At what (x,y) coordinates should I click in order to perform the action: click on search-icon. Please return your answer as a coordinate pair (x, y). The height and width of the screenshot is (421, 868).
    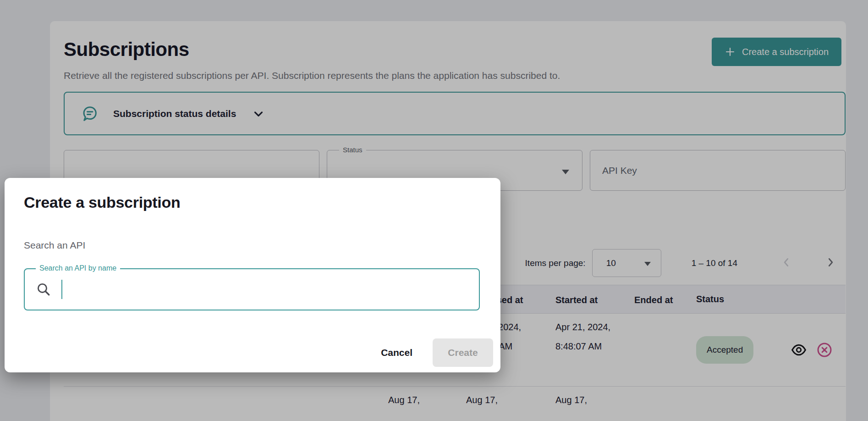
    Looking at the image, I should click on (44, 289).